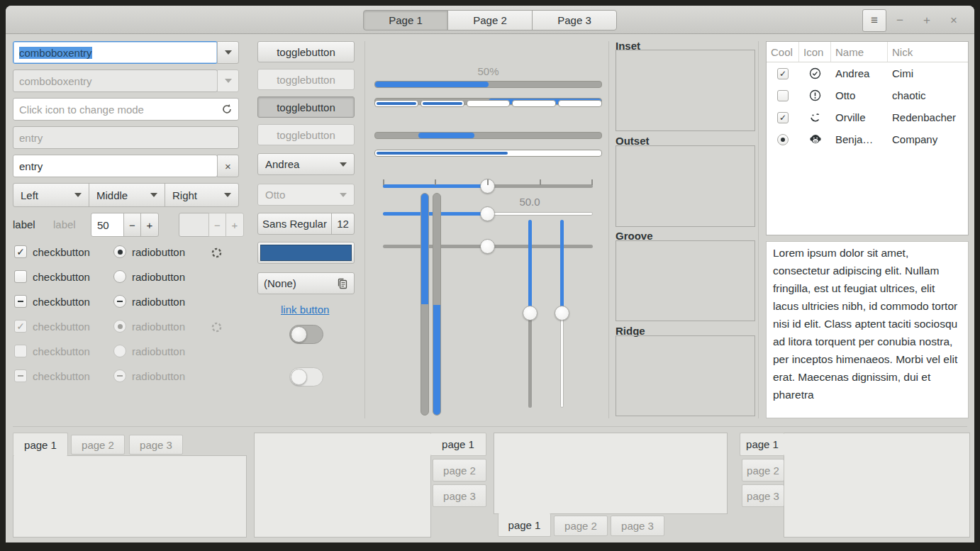 This screenshot has height=551, width=980. Describe the element at coordinates (425, 304) in the screenshot. I see `vertical-levelbar-top` at that location.